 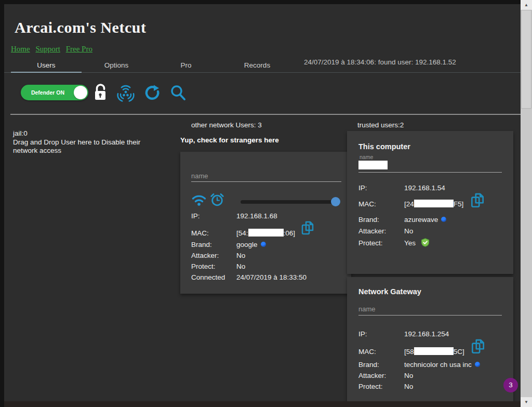 What do you see at coordinates (242, 233) in the screenshot?
I see `mac-prefix: [54:` at bounding box center [242, 233].